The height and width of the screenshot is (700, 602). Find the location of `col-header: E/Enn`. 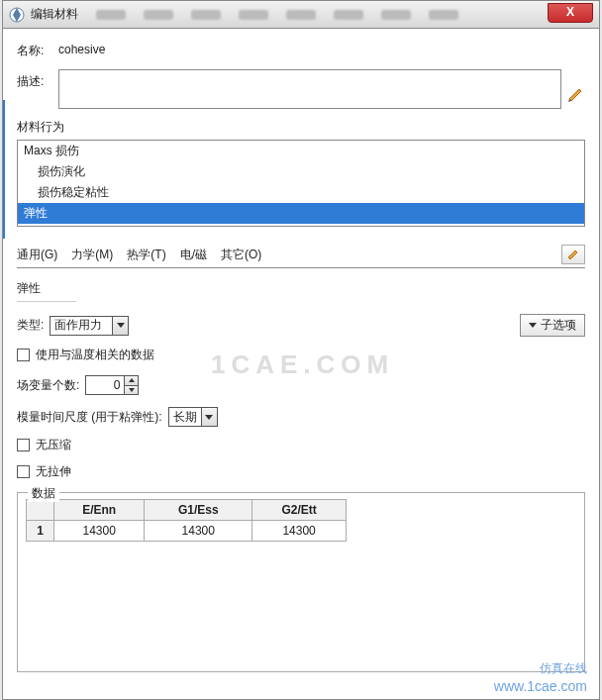

col-header: E/Enn is located at coordinates (99, 511).